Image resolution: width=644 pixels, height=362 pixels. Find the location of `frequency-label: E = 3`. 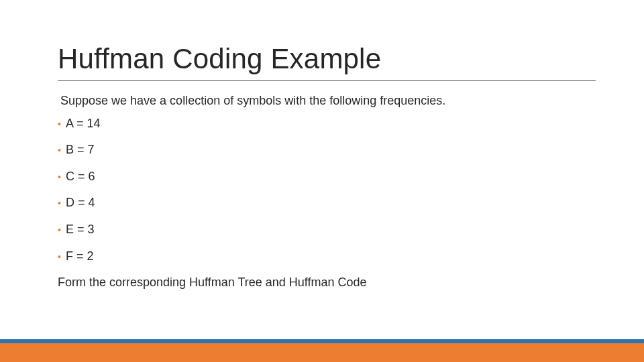

frequency-label: E = 3 is located at coordinates (80, 229).